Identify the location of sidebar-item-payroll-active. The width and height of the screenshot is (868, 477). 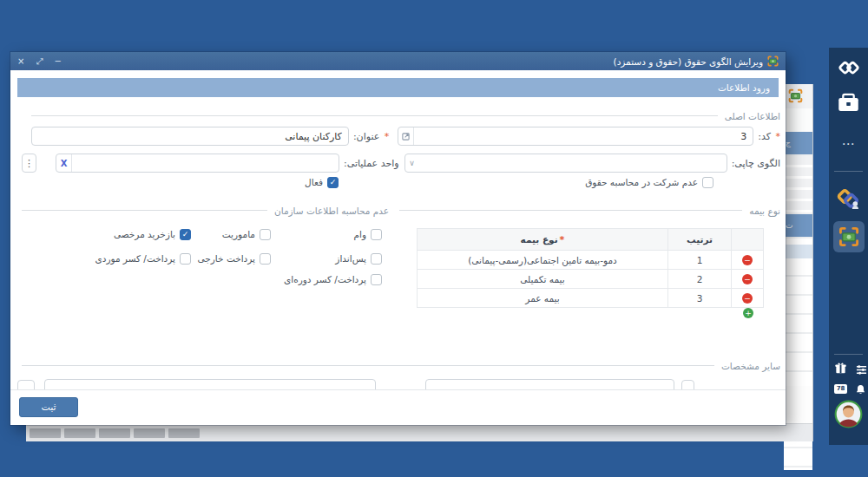
(849, 237).